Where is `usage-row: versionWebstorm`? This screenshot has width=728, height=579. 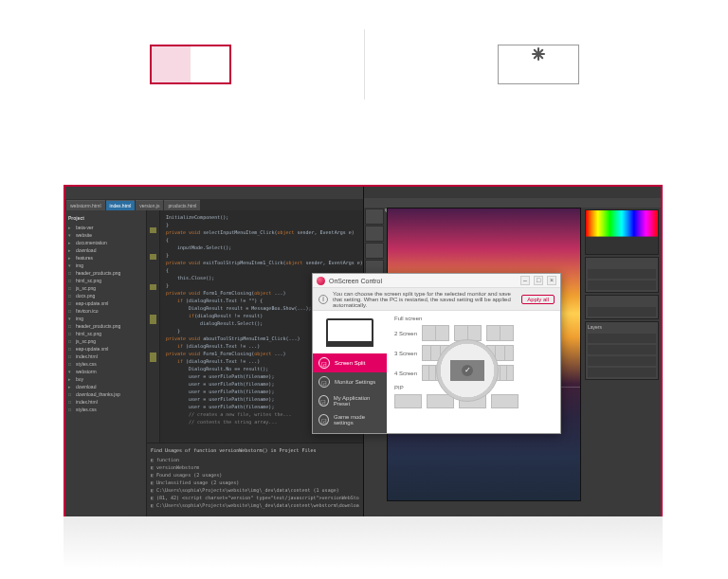 usage-row: versionWebstorm is located at coordinates (255, 467).